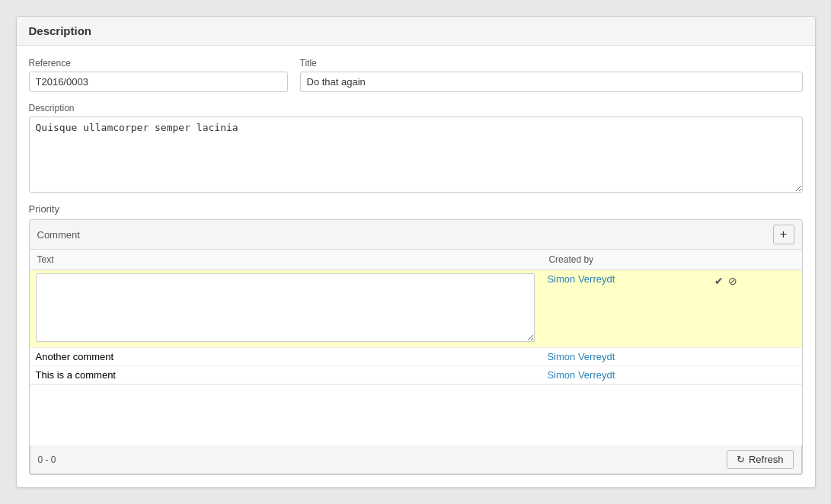  I want to click on editing-user-link: Simon Verreydt, so click(580, 279).